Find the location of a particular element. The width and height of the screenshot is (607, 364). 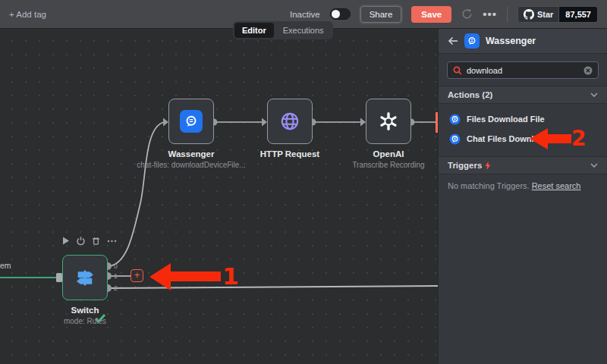

github-star-button: Star is located at coordinates (539, 14).